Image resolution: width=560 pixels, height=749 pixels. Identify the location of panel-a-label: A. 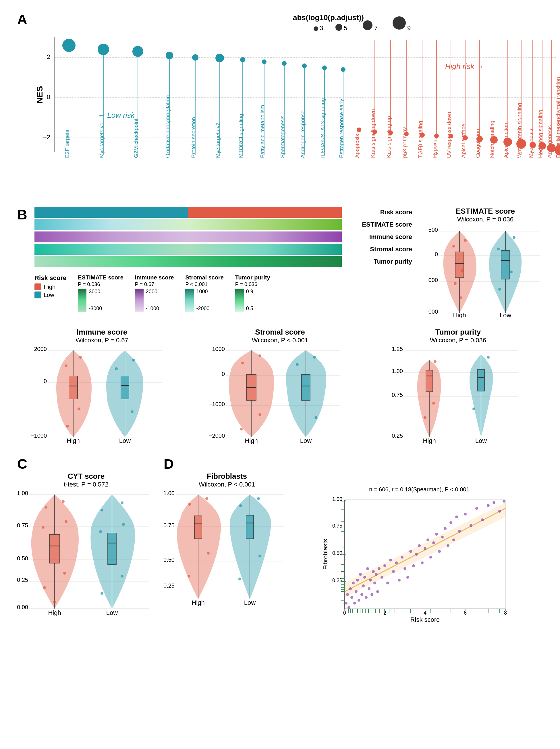
(22, 20).